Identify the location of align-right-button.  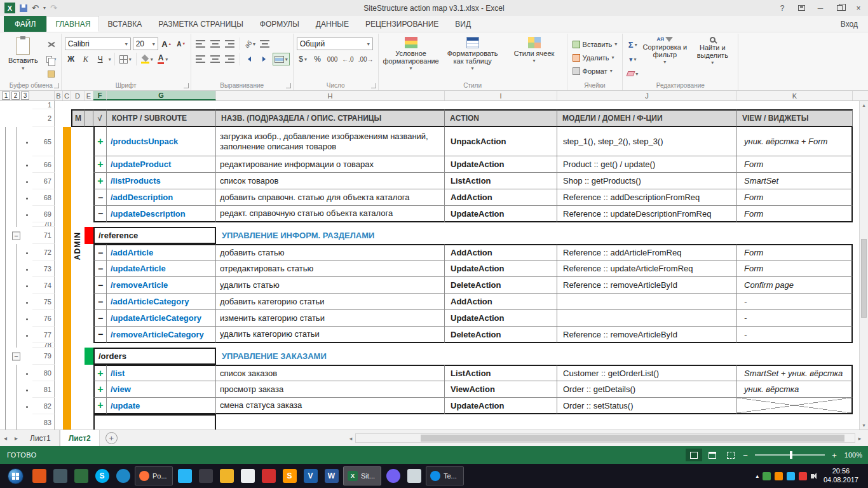
(230, 59).